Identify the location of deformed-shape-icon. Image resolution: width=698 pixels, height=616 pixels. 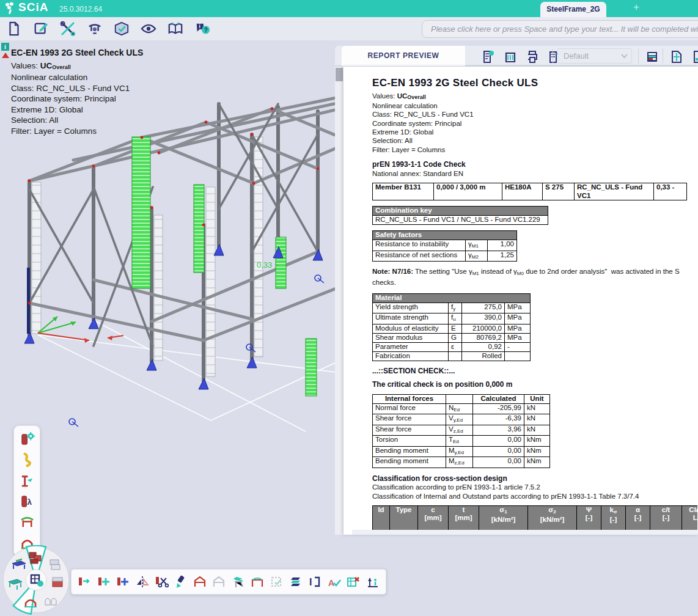
(27, 460).